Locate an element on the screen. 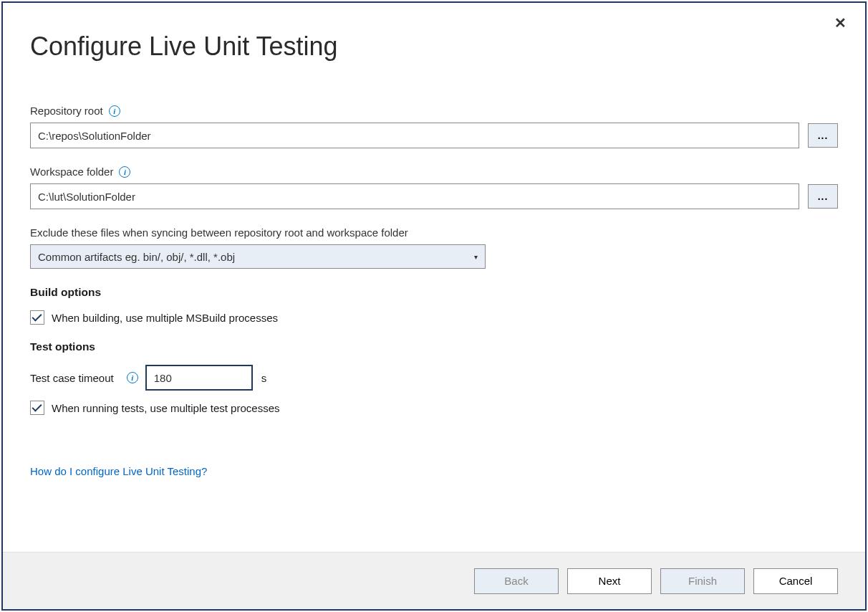 Image resolution: width=868 pixels, height=612 pixels. multiple-test-row: When running tests, use multiple test pr… is located at coordinates (434, 408).